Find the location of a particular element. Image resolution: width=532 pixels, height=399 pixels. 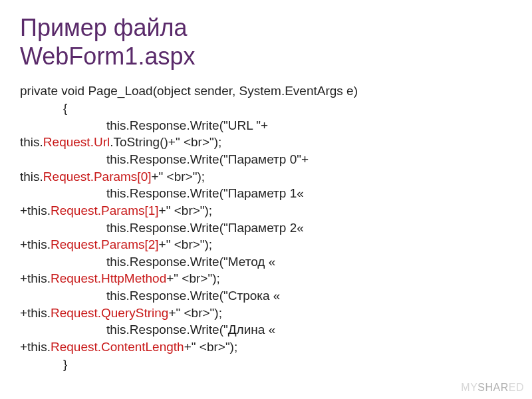

code-line: this.Response.Write("Метод « is located at coordinates (266, 262).